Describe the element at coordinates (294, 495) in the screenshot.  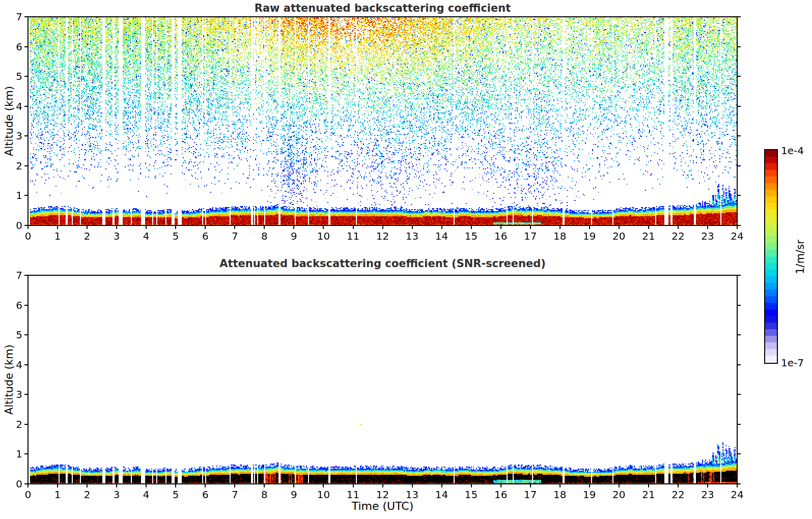
I see `x-tick-label: 9` at that location.